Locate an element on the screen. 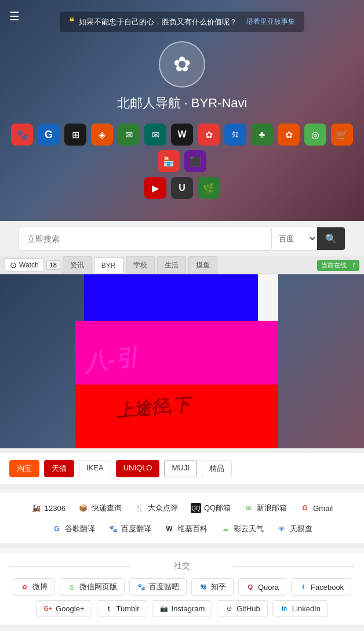 The height and width of the screenshot is (631, 364). shop-boutique: 精品 is located at coordinates (217, 469).